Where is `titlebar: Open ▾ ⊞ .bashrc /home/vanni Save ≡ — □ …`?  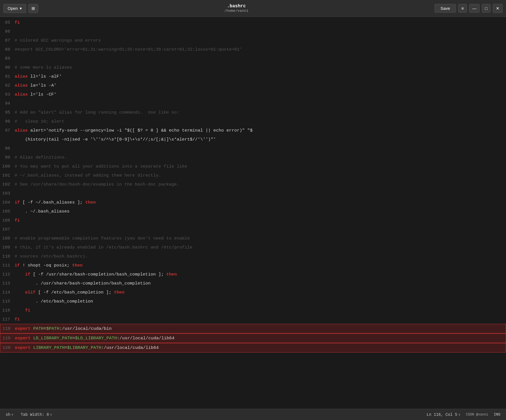 titlebar: Open ▾ ⊞ .bashrc /home/vanni Save ≡ — □ … is located at coordinates (253, 8).